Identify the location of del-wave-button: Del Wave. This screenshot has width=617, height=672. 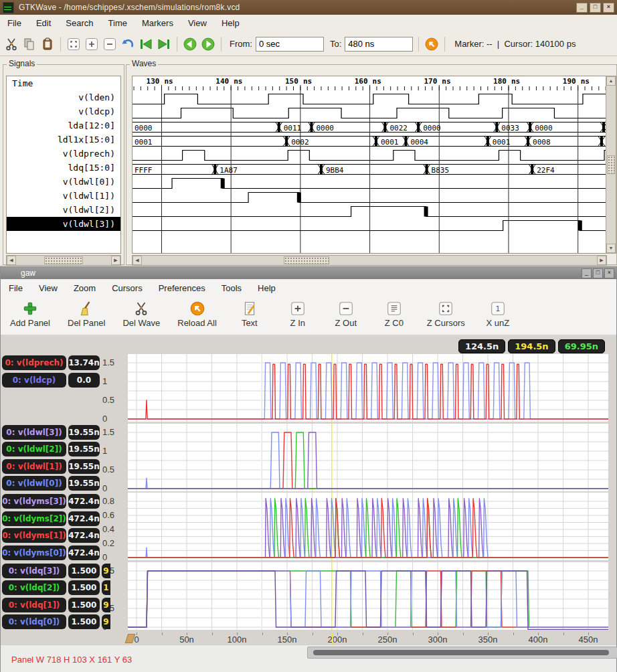
(141, 315).